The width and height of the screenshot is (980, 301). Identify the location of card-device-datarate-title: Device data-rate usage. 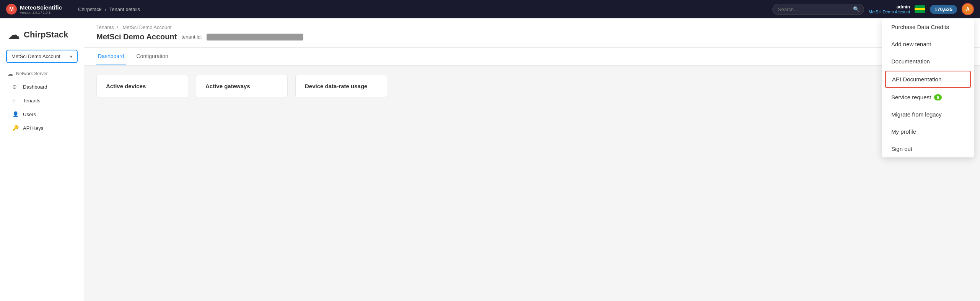
(341, 86).